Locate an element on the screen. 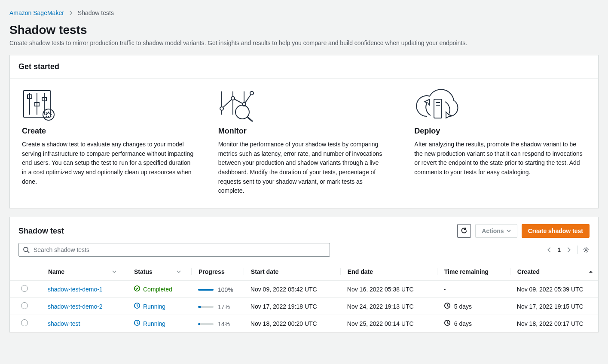  shadow-test-header: Shadow test Actions Create shadow test is located at coordinates (304, 230).